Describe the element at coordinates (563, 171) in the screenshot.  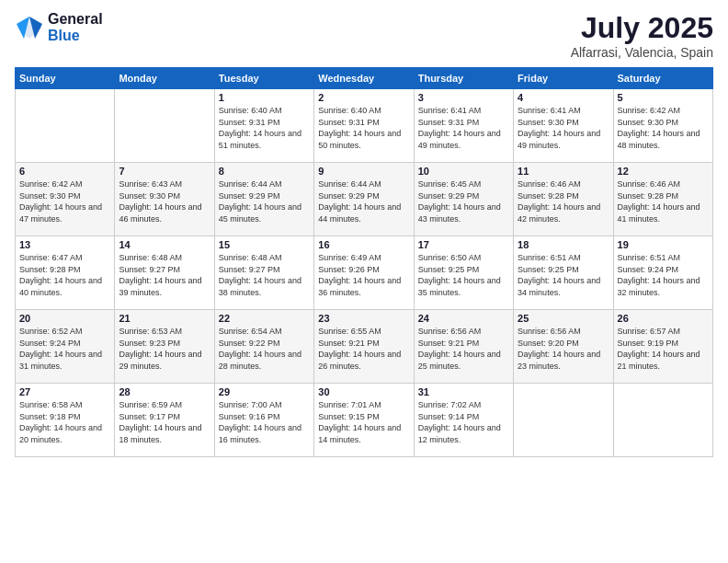
I see `day-number: 11` at that location.